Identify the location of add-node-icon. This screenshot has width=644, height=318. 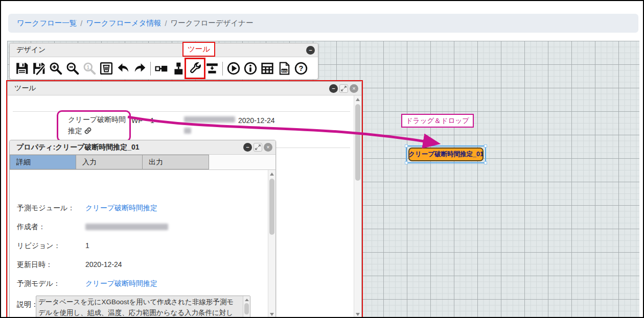
(178, 68).